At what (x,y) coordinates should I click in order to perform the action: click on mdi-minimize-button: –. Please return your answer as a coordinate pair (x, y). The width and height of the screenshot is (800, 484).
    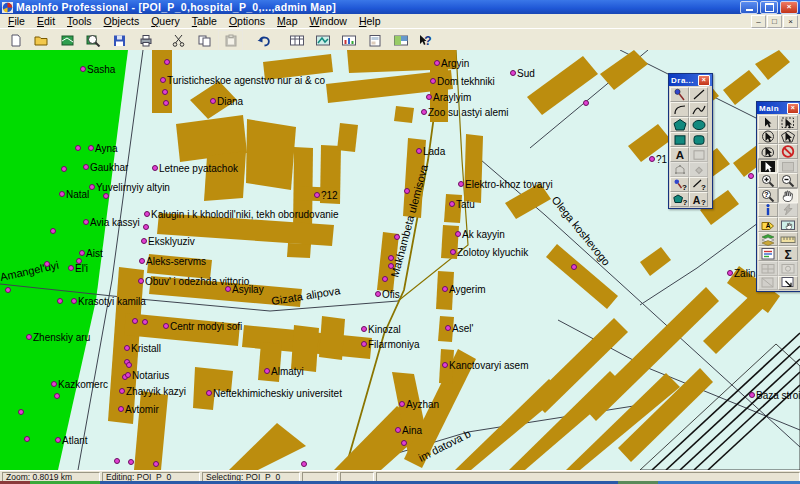
    Looking at the image, I should click on (758, 22).